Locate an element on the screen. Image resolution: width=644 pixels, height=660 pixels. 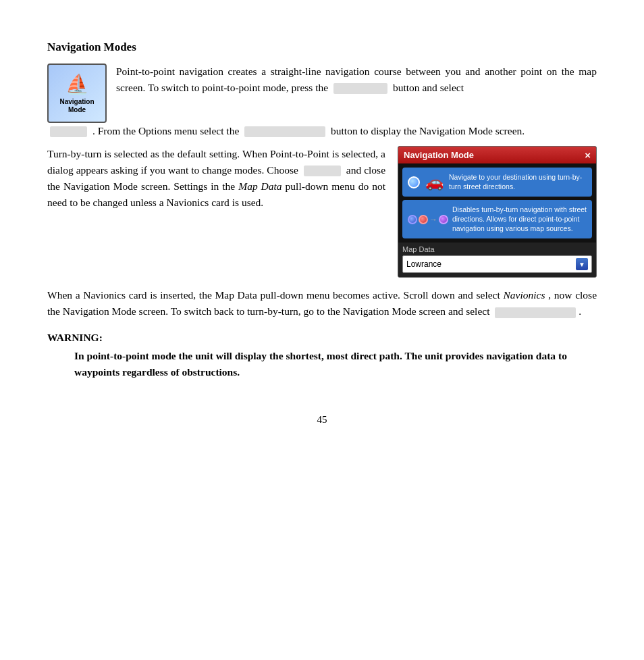
dialog-title: Navigation Mode is located at coordinates (439, 155).